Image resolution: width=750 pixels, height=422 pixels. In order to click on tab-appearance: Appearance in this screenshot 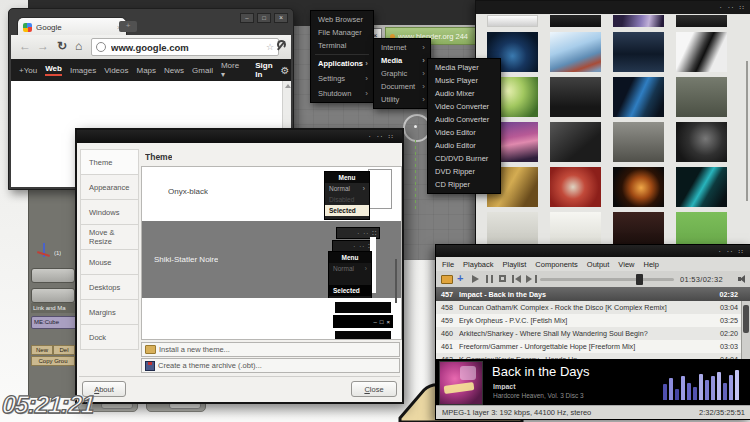, I will do `click(110, 188)`.